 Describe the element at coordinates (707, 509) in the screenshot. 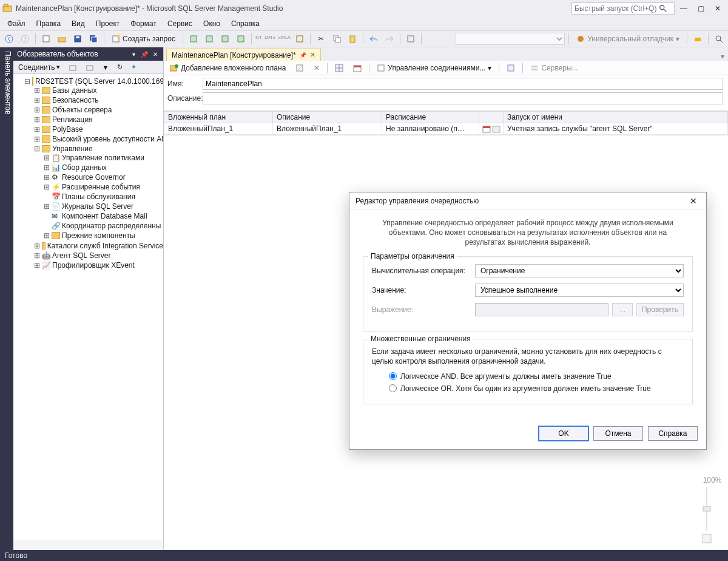

I see `zoom-slider-icon` at that location.